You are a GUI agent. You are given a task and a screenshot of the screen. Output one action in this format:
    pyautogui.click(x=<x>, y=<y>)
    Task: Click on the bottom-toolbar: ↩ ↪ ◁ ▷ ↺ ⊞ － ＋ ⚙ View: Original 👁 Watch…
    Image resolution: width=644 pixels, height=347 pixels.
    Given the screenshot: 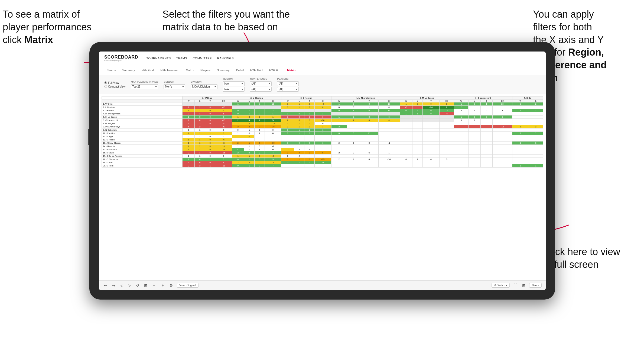 What is the action you would take?
    pyautogui.click(x=322, y=285)
    